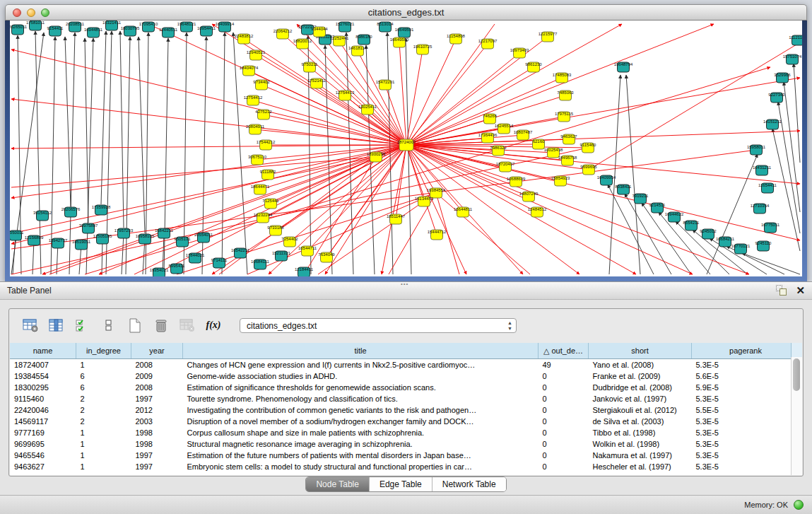 Image resolution: width=812 pixels, height=514 pixels. Describe the element at coordinates (360, 433) in the screenshot. I see `table-cell: Corpus callosum shape and size in male p…` at that location.